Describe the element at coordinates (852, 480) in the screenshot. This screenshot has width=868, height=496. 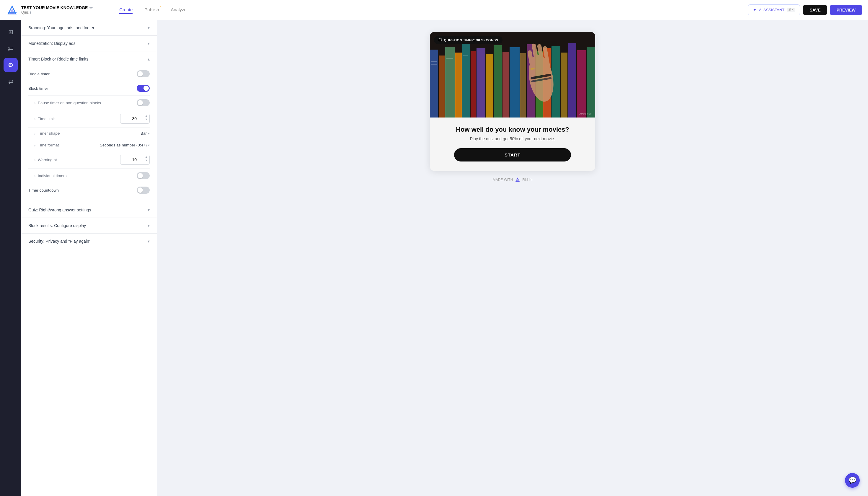
I see `chat-fab-button: 💬` at that location.